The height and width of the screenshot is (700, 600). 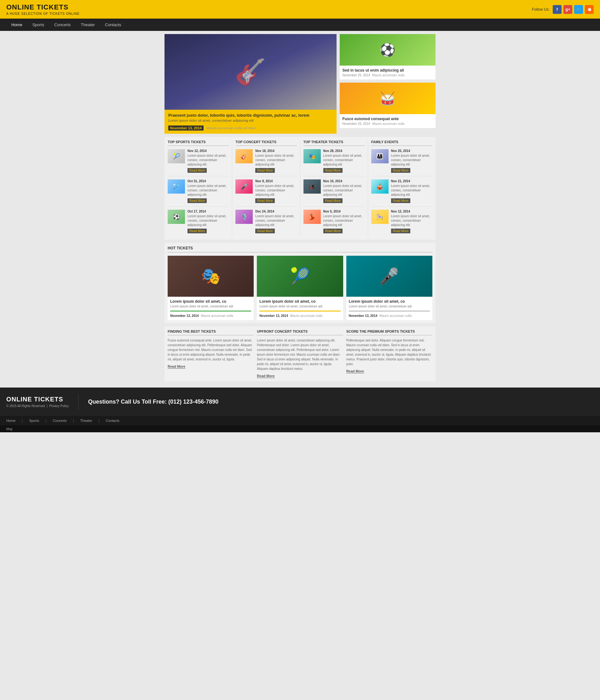 I want to click on site-footer: ONLINE TICKETS © 2015 All Rights Reserve…, so click(x=300, y=410).